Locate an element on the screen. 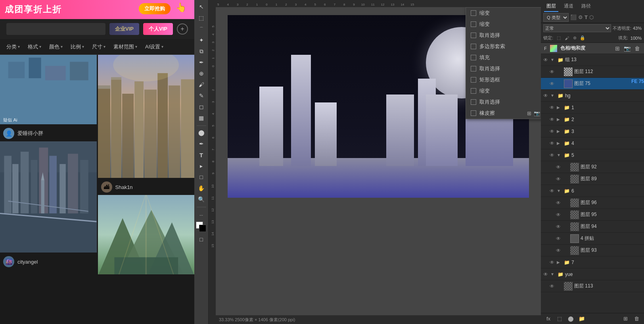  lock-move-icon: ⊕ is located at coordinates (575, 38).